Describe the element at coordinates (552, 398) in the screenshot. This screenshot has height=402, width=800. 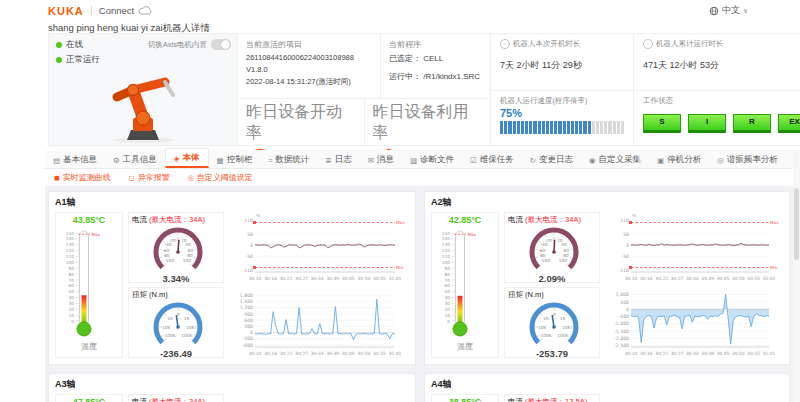
I see `current-gauge-box: 电流 (最大电流：13.5A) -100-80-60-40-2002040608…` at that location.